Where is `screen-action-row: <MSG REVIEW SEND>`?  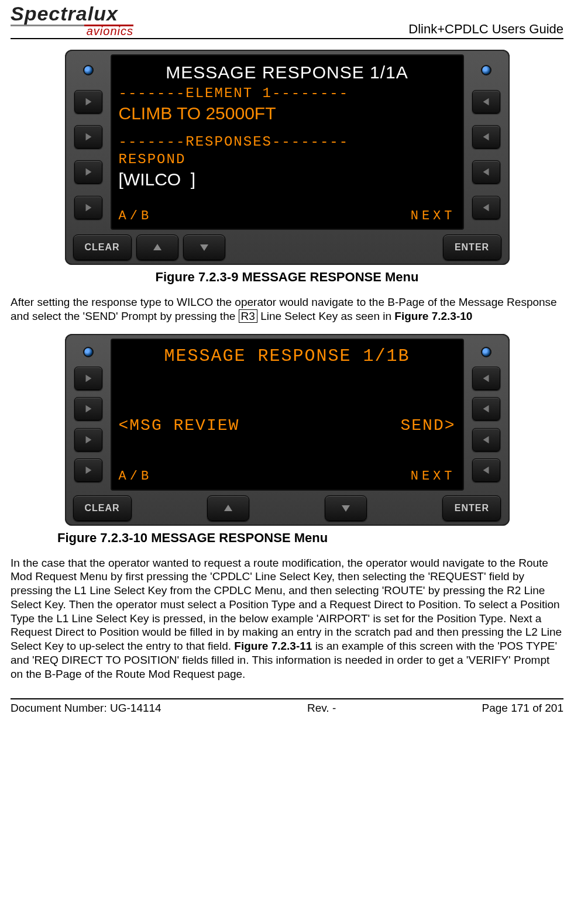 screen-action-row: <MSG REVIEW SEND> is located at coordinates (287, 426).